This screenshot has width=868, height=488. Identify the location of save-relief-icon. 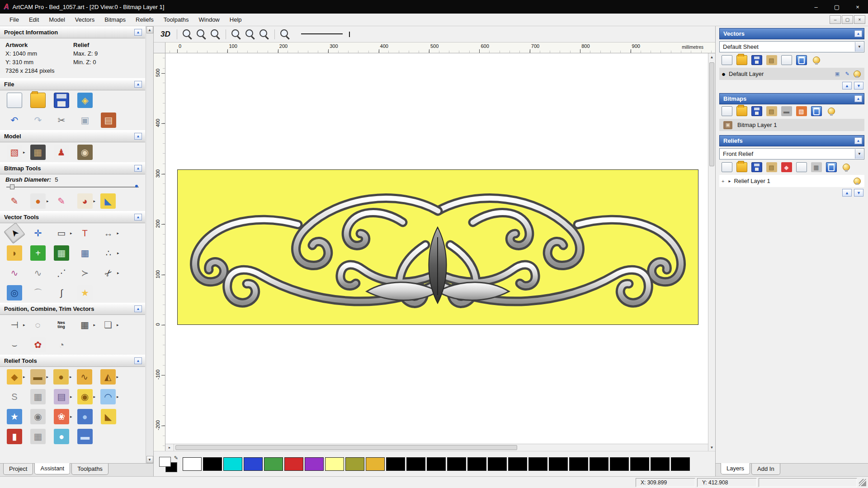
(757, 167).